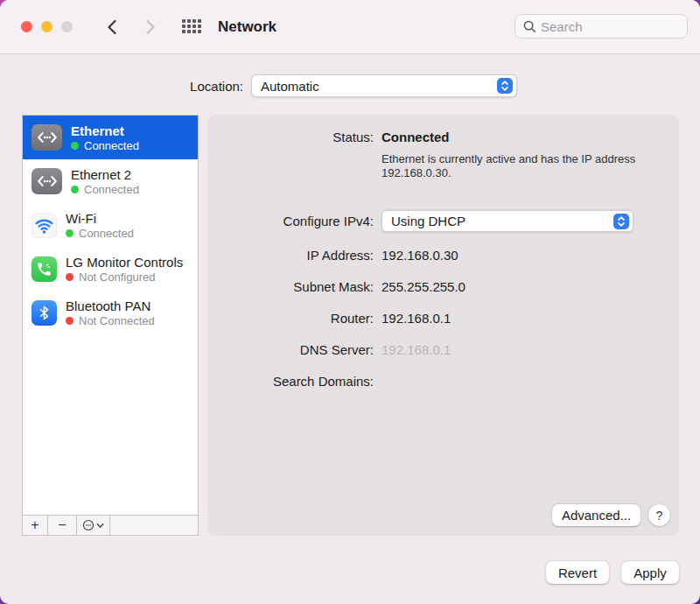  I want to click on service-item-bluetooth-pan: Bluetooth PAN Not Connected, so click(110, 313).